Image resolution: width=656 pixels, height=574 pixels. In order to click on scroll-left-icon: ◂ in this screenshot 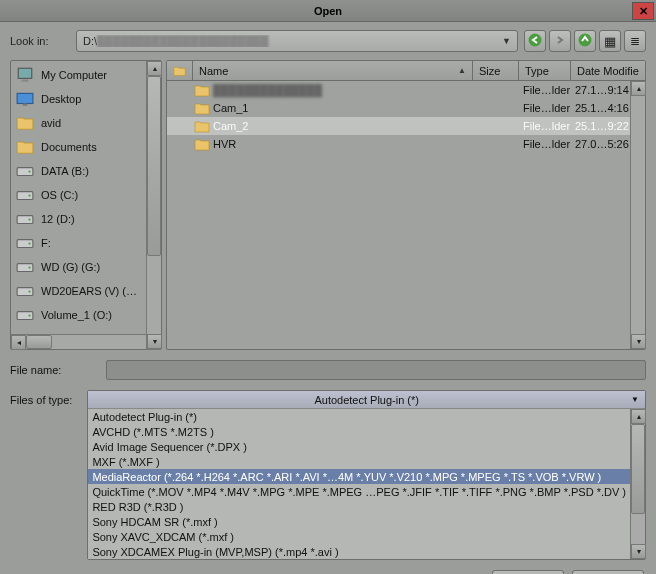, I will do `click(18, 342)`.